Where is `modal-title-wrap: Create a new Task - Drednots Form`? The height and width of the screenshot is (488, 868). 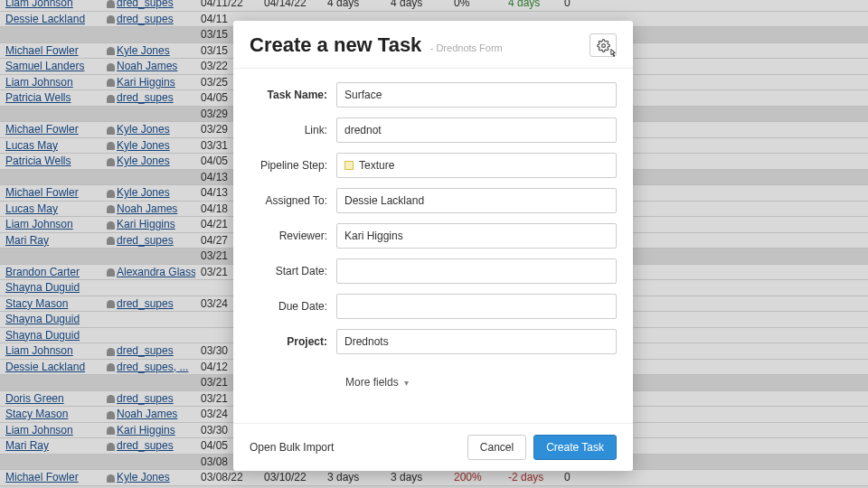
modal-title-wrap: Create a new Task - Drednots Form is located at coordinates (376, 45).